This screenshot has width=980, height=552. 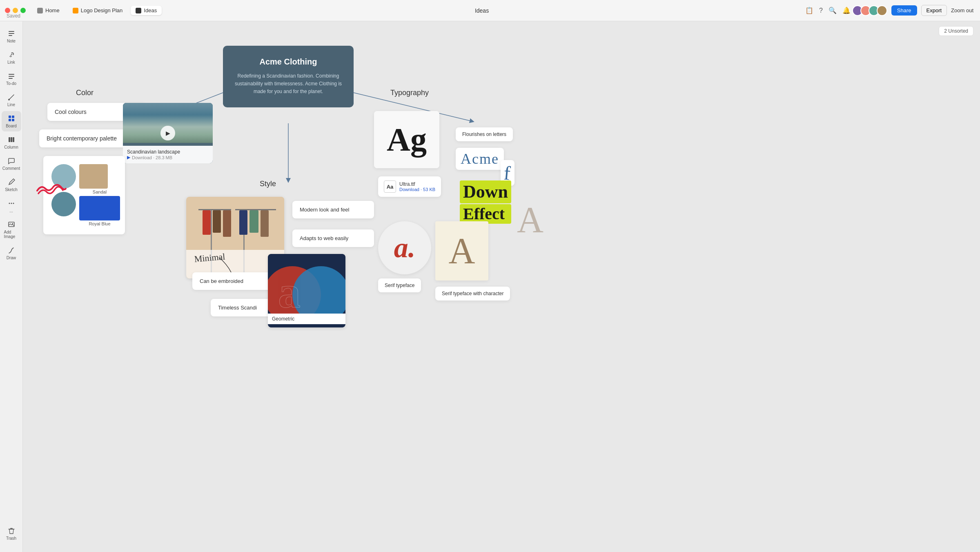 I want to click on serif-char-text: Serif typeface with character, so click(x=473, y=294).